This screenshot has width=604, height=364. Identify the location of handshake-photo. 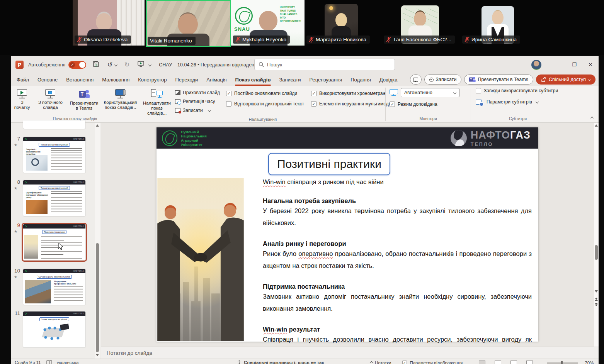
(201, 259).